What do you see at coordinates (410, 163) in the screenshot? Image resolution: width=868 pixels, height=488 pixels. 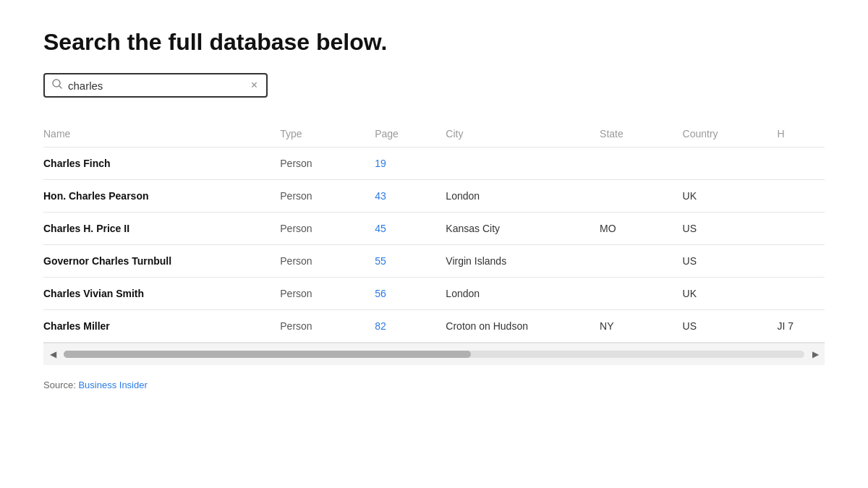 I see `cell-page: 19` at bounding box center [410, 163].